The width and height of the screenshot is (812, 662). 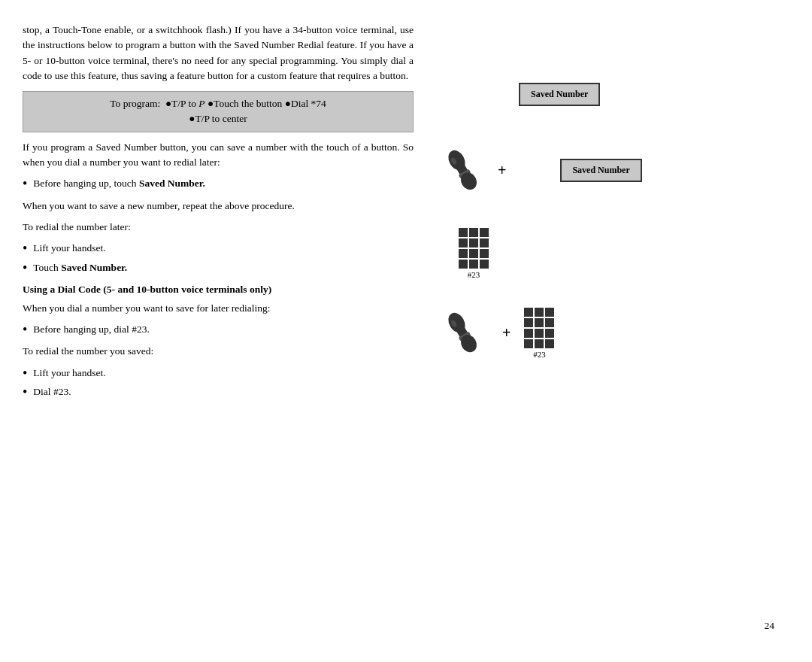 What do you see at coordinates (540, 354) in the screenshot?
I see `keypad-label-2: #23` at bounding box center [540, 354].